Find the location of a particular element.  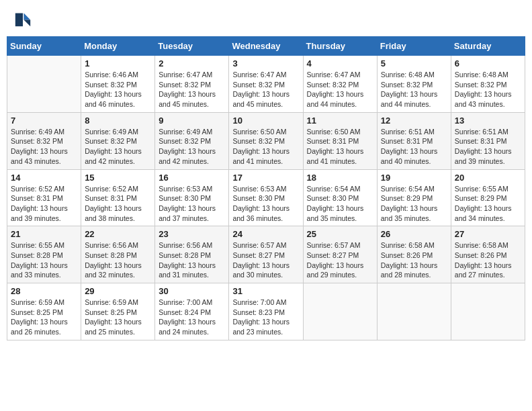

day-number: 23 is located at coordinates (192, 234).